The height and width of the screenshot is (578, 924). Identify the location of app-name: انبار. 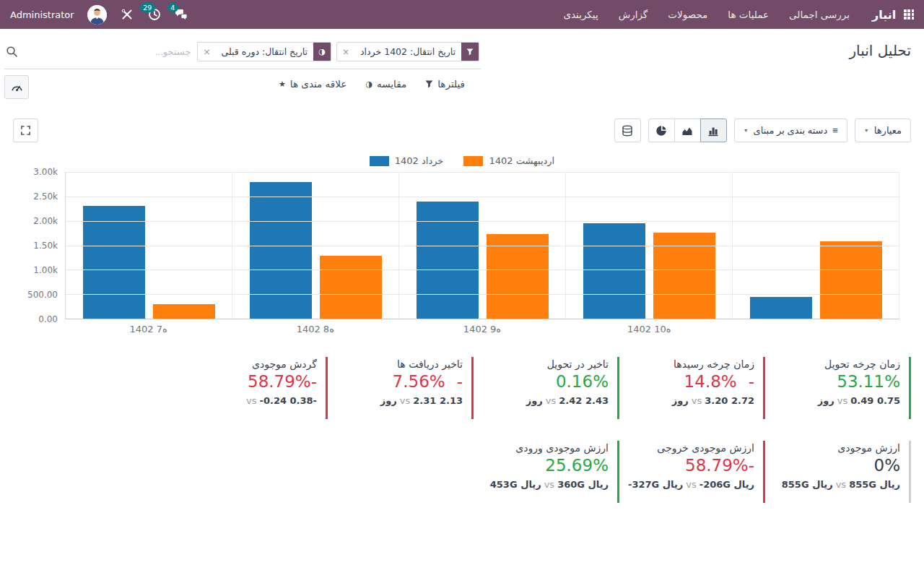
(884, 14).